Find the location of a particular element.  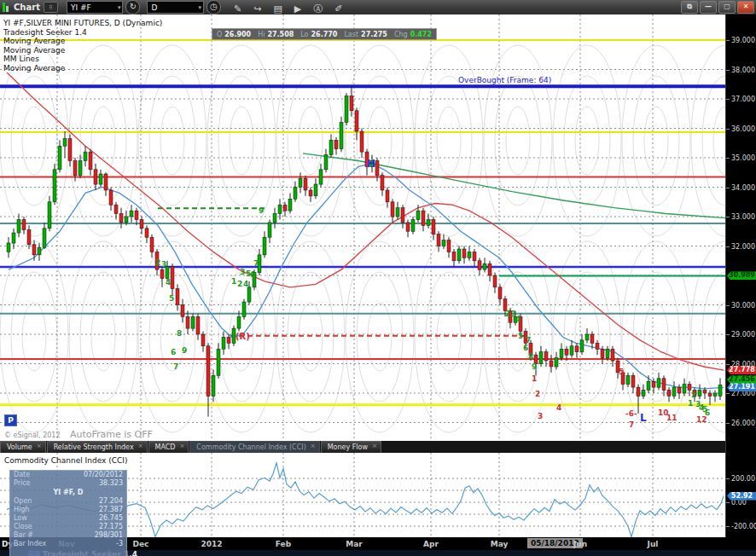

price-badge: 27.456 is located at coordinates (741, 379).